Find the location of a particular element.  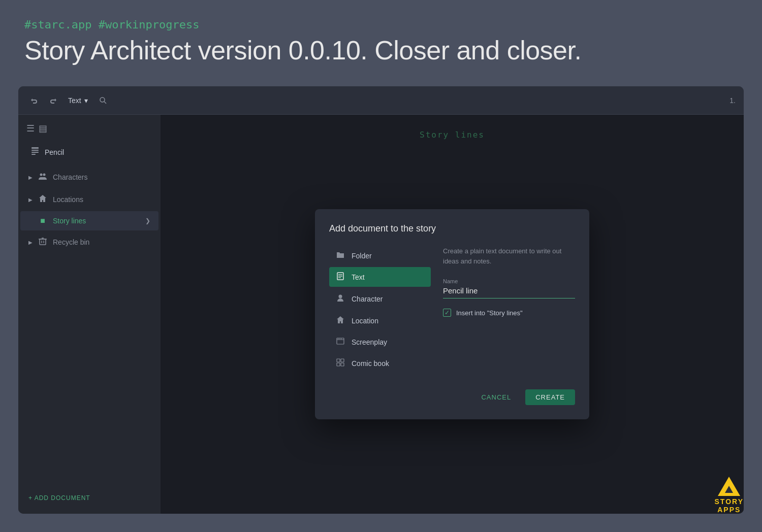

sidebar: ☰ ▤ Pencil ▶ is located at coordinates (89, 314).